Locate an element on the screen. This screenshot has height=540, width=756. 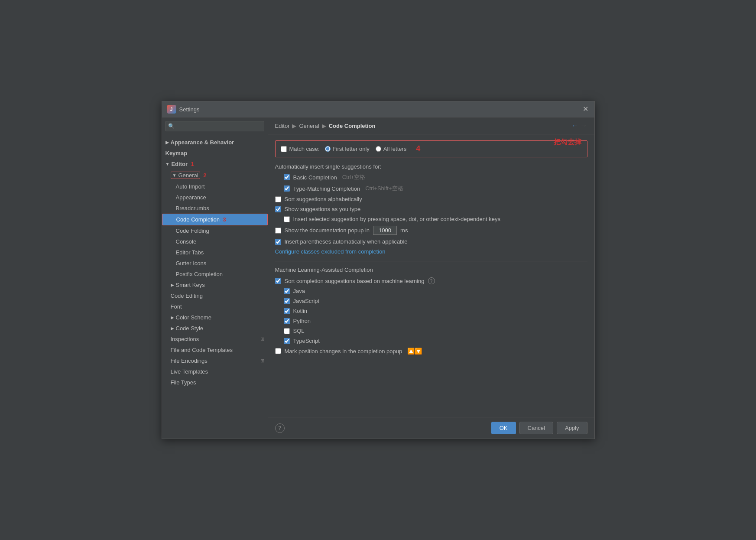
nav-arrows: ← → is located at coordinates (580, 126).